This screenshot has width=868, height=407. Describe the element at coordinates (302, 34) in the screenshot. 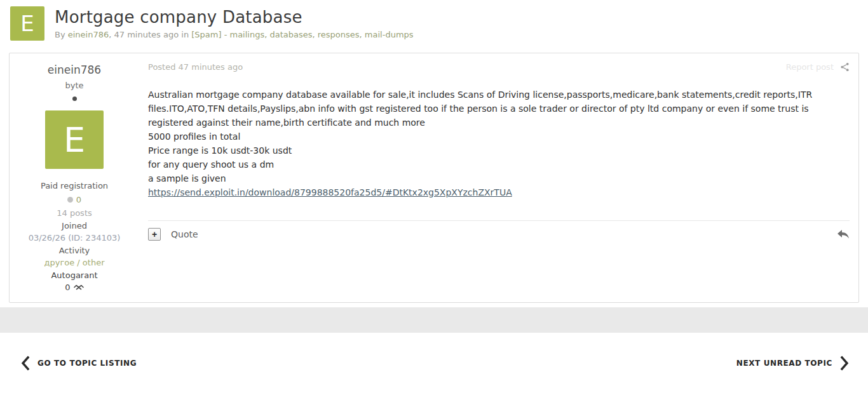

I see `forum-link: [Spam] - mailings, databases, responses,…` at that location.